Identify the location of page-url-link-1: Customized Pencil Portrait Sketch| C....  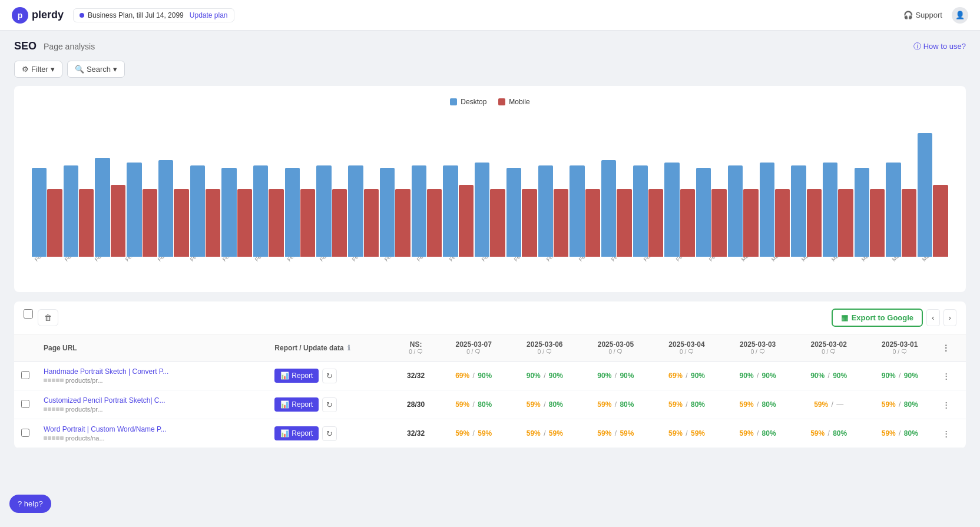
(152, 400).